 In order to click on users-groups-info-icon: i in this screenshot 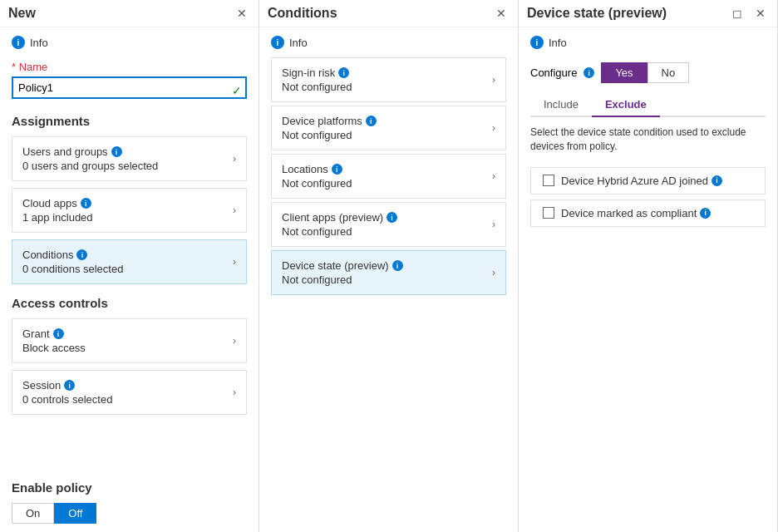, I will do `click(116, 151)`.